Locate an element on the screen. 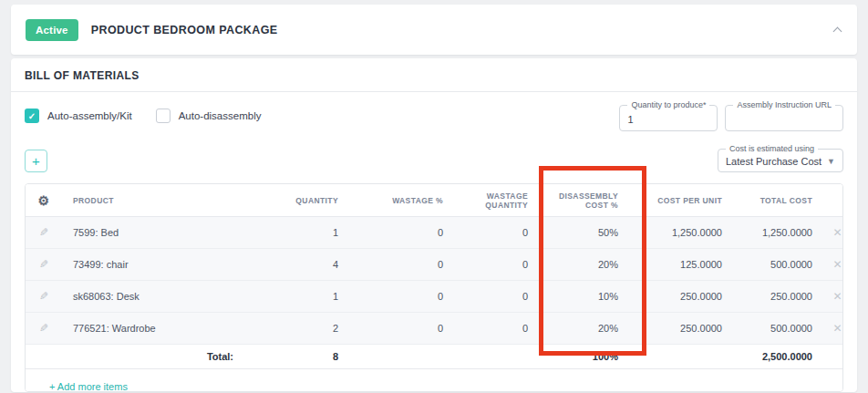 The image size is (868, 393). cost-estimation-label: Cost is estimated using is located at coordinates (771, 149).